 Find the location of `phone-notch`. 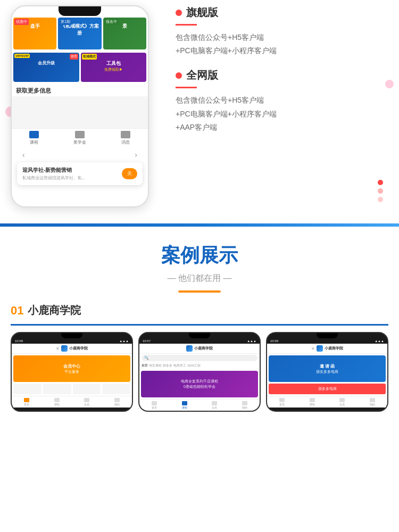

phone-notch is located at coordinates (80, 11).